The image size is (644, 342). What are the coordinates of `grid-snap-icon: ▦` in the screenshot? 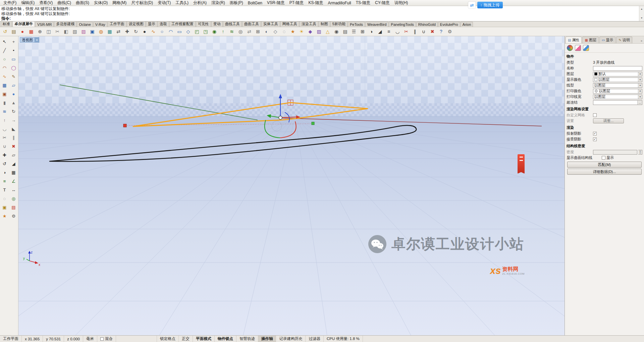 It's located at (31, 32).